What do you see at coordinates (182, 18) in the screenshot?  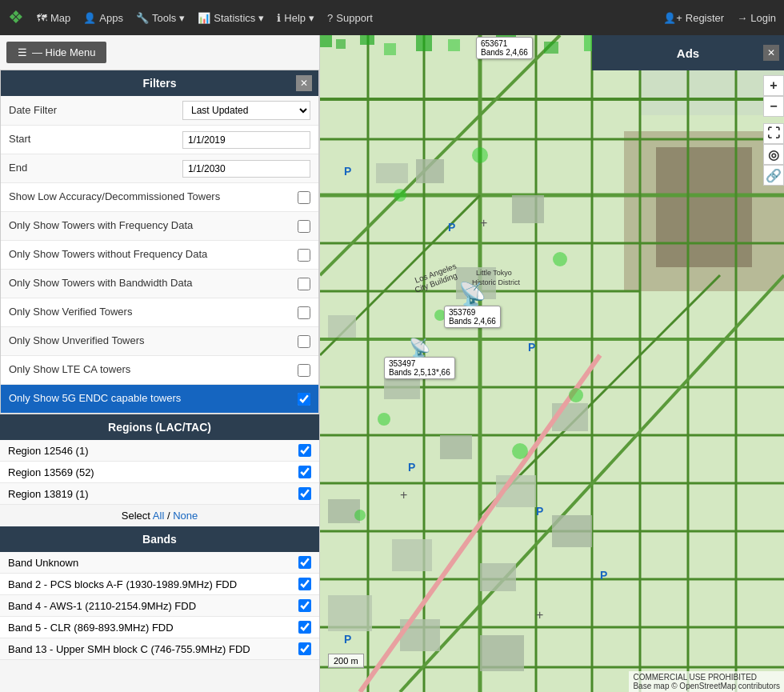 I see `tools-chevron: ▾` at bounding box center [182, 18].